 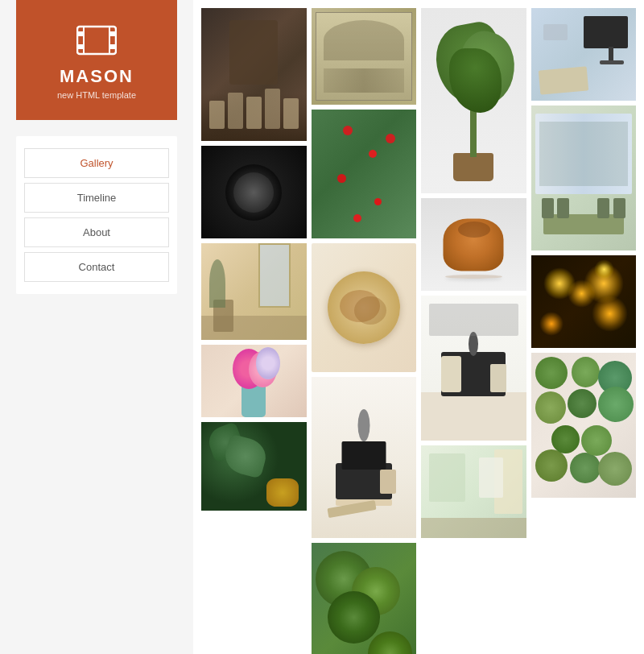 I want to click on nav-gallery: Gallery, so click(x=97, y=163).